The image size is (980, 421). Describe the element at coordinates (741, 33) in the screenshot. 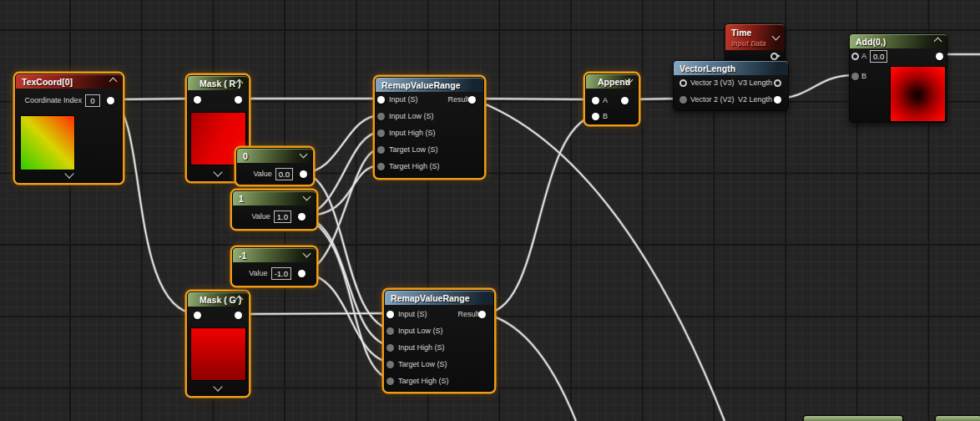

I see `node-title: Time` at that location.